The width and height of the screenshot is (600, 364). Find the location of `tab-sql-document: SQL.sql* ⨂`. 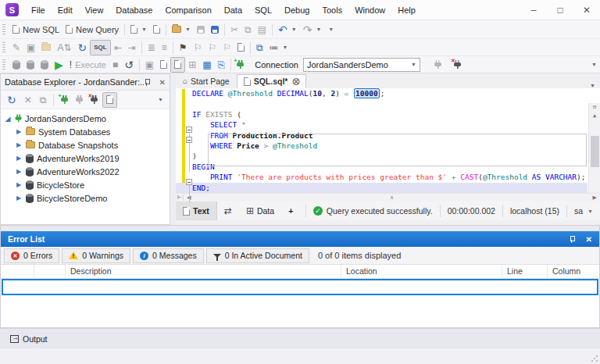

tab-sql-document: SQL.sql* ⨂ is located at coordinates (272, 81).